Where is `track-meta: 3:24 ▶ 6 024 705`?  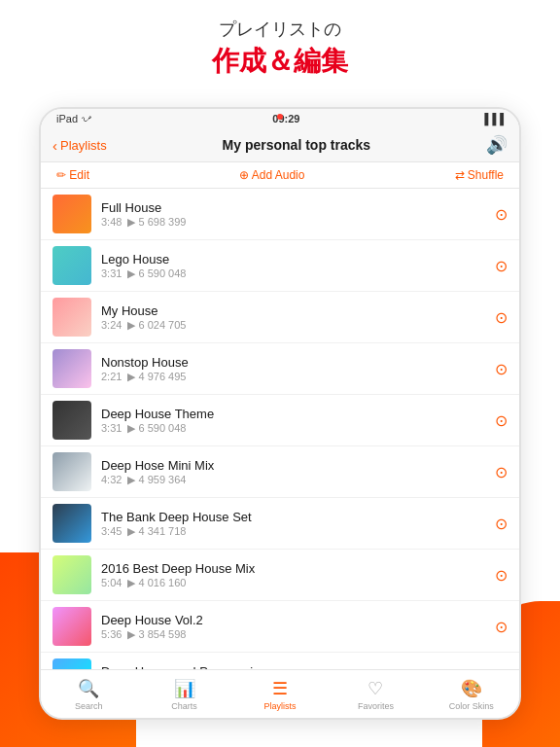 track-meta: 3:24 ▶ 6 024 705 is located at coordinates (298, 325).